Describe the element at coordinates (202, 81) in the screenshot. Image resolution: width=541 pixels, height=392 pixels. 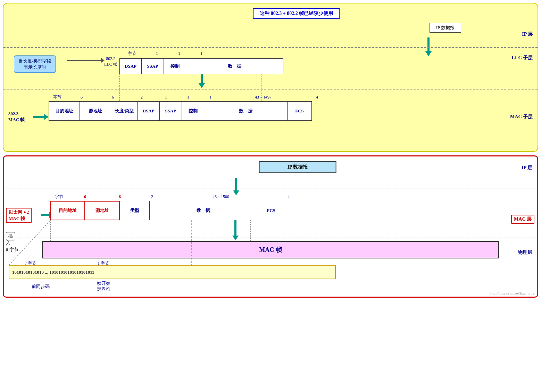
I see `llc-data-arrow` at that location.